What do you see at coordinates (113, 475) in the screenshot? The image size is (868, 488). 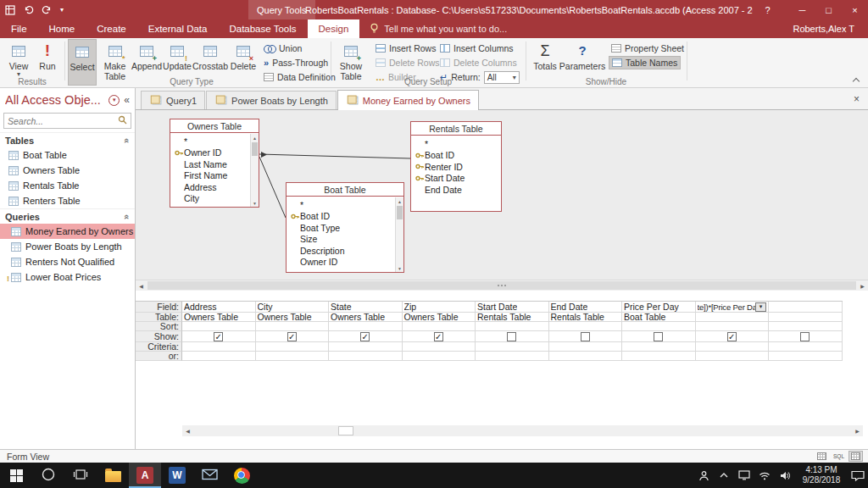 I see `file-explorer-button` at bounding box center [113, 475].